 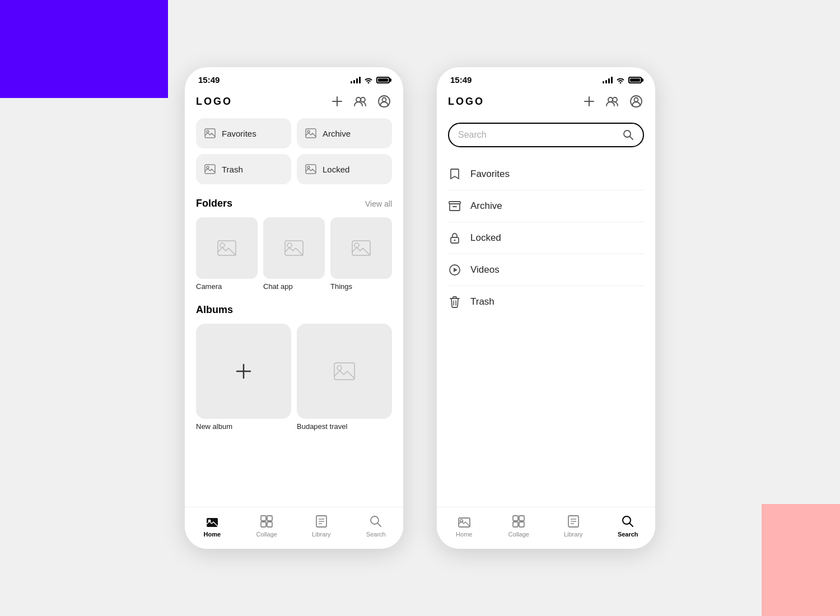 I want to click on album-new: New album, so click(x=244, y=377).